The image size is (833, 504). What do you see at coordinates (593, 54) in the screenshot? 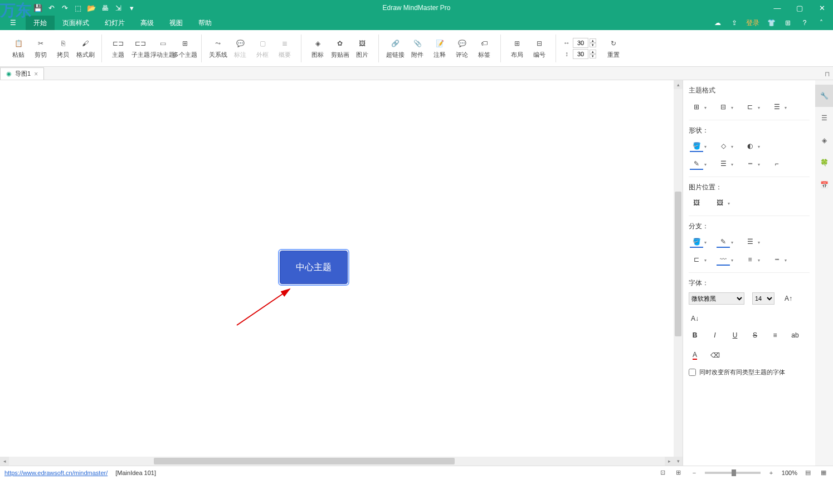
I see `height-spinner: ▴▾` at bounding box center [593, 54].